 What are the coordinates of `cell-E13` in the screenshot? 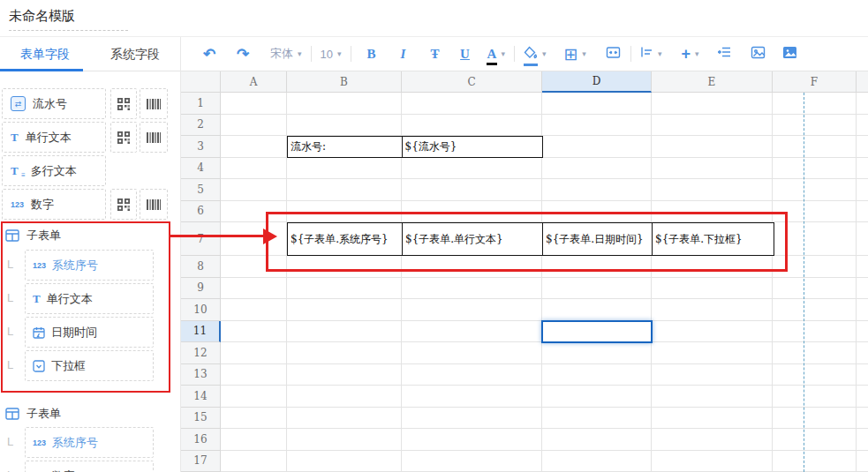 It's located at (712, 376).